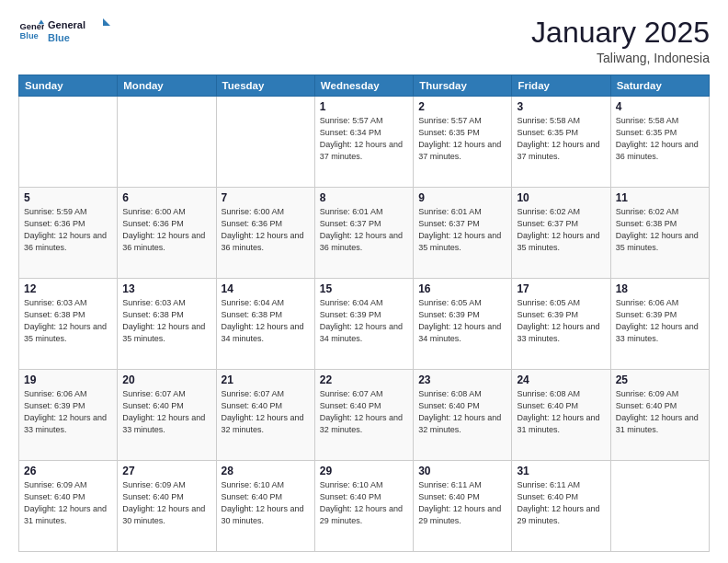  What do you see at coordinates (660, 324) in the screenshot?
I see `table-row: 18Sunrise: 6:06 AM Sunset: 6:39 PM Dayli…` at bounding box center [660, 324].